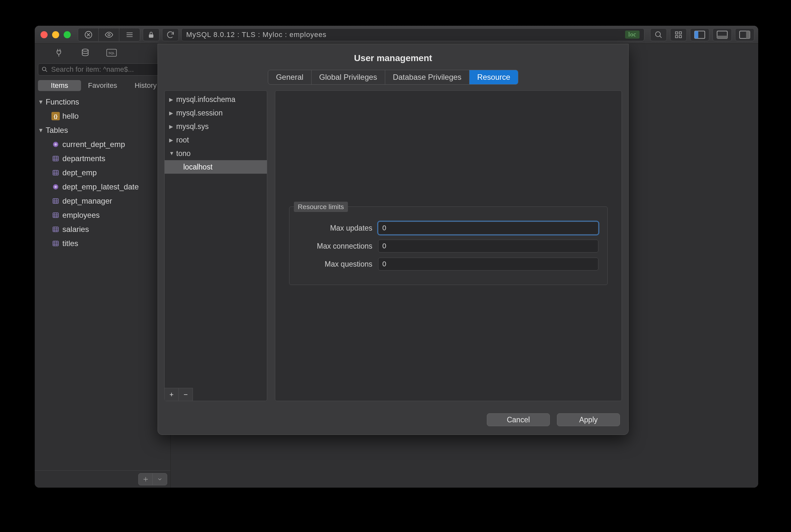  What do you see at coordinates (102, 215) in the screenshot?
I see `tree-item: employees` at bounding box center [102, 215].